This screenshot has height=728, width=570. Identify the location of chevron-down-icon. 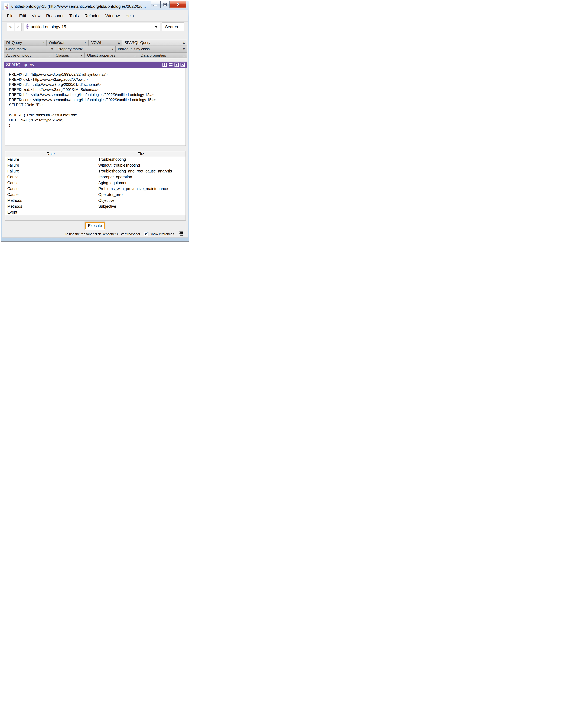
(156, 27).